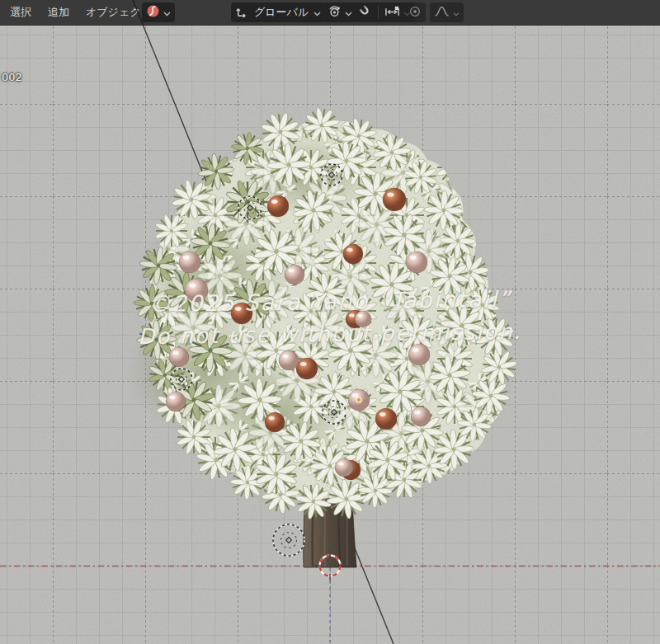 This screenshot has height=644, width=660. I want to click on transform-orientation-icon, so click(243, 12).